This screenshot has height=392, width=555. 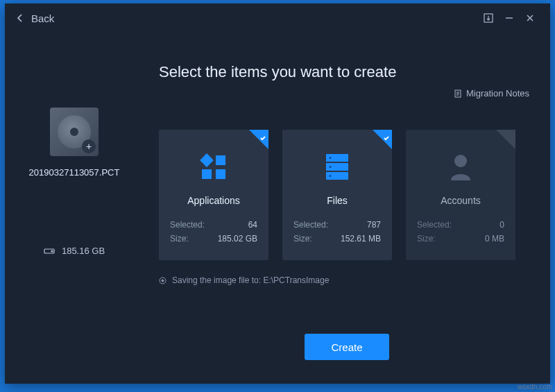 What do you see at coordinates (20, 18) in the screenshot?
I see `back-arrow-icon` at bounding box center [20, 18].